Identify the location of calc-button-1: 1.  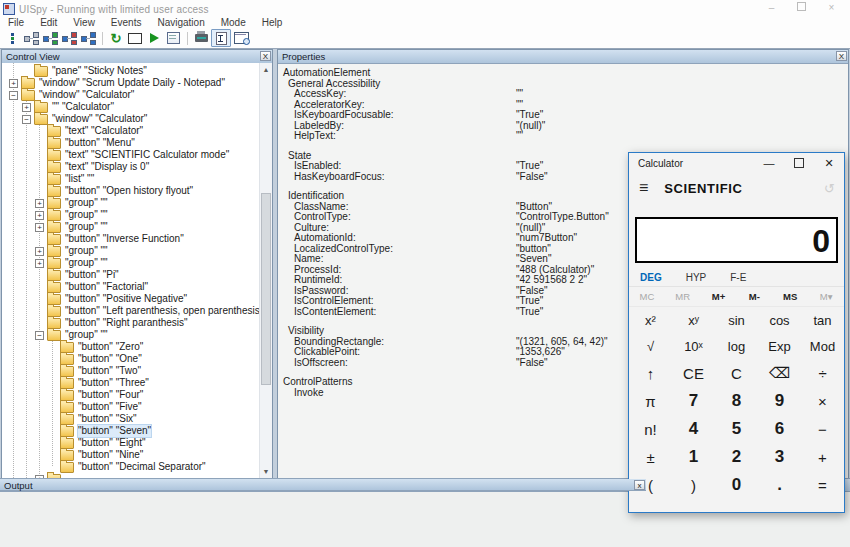
(694, 457).